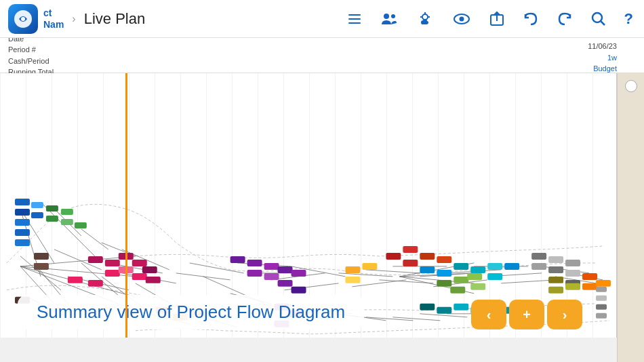 The width and height of the screenshot is (644, 362). Describe the element at coordinates (462, 19) in the screenshot. I see `eye-icon-button` at that location.